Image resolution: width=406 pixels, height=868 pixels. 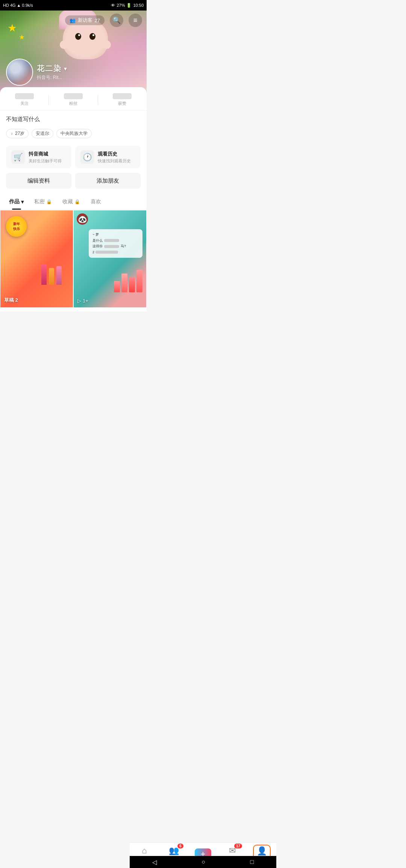 I want to click on play-icon: ▷, so click(x=79, y=301).